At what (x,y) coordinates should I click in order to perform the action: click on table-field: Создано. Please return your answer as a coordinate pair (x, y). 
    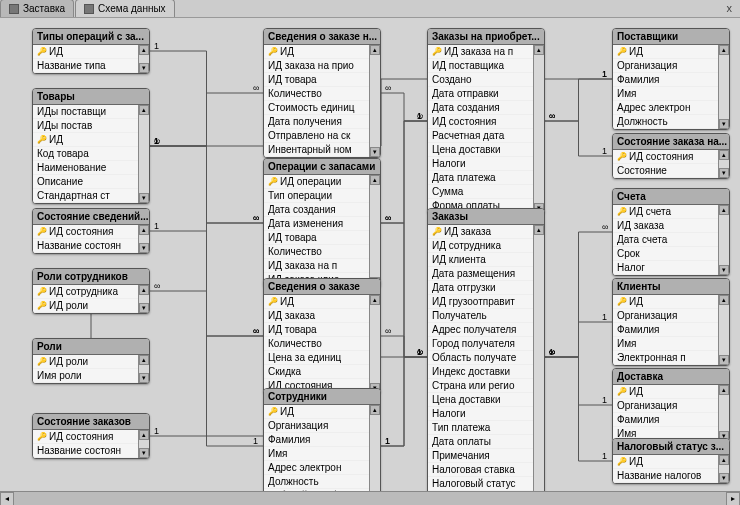
    Looking at the image, I should click on (480, 80).